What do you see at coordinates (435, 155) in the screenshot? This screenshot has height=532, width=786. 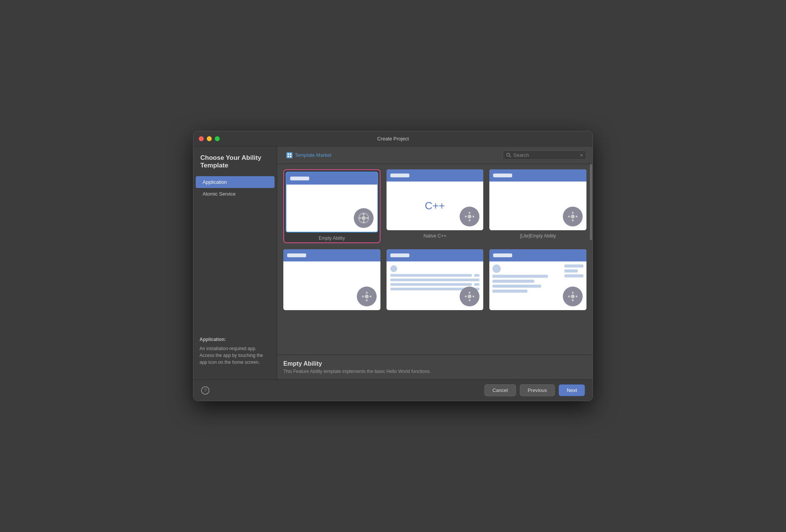 I see `panel-toolbar: Template Market ×` at bounding box center [435, 155].